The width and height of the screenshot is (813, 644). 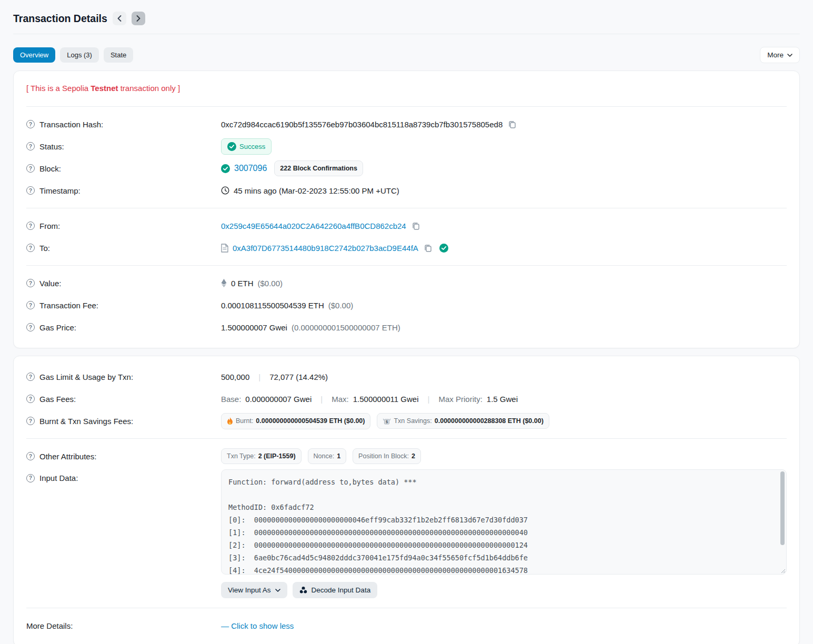 I want to click on tabs-bar: Overview Logs (3) State More, so click(x=406, y=55).